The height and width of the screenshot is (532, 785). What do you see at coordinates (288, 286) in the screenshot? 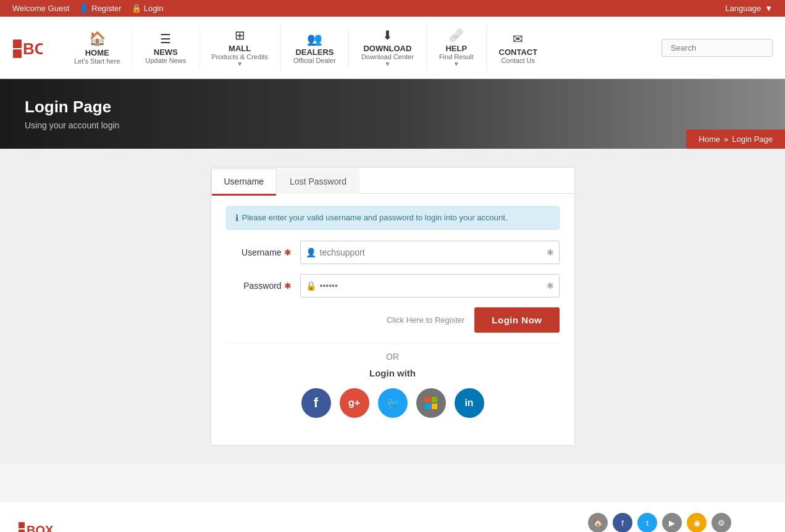
I see `password-required: ✱` at bounding box center [288, 286].